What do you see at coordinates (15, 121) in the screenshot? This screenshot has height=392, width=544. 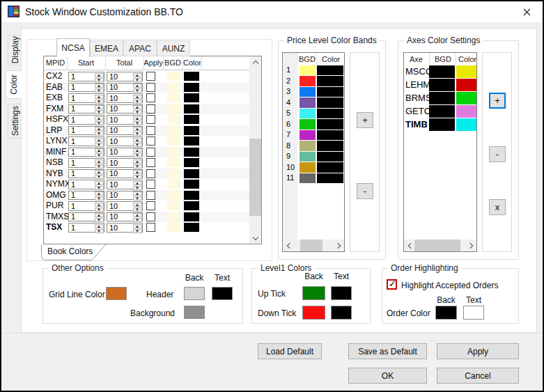 I see `tab-settings: Settings` at bounding box center [15, 121].